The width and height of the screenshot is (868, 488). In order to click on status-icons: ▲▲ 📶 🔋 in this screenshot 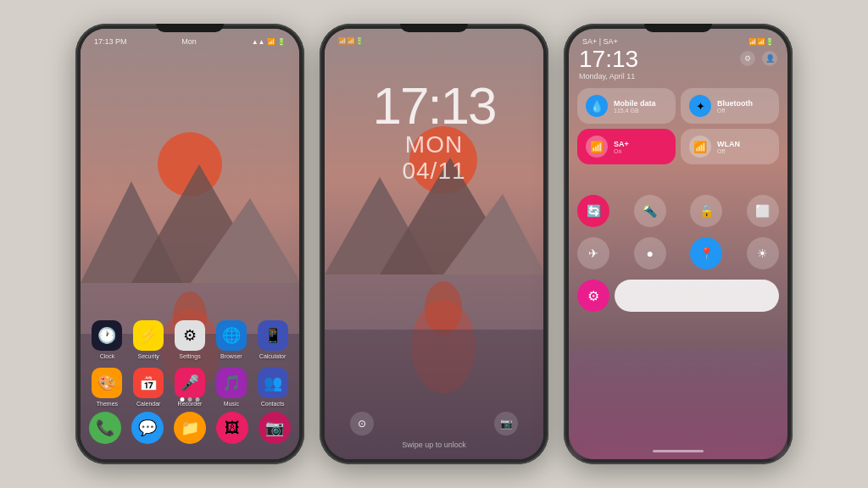, I will do `click(269, 42)`.